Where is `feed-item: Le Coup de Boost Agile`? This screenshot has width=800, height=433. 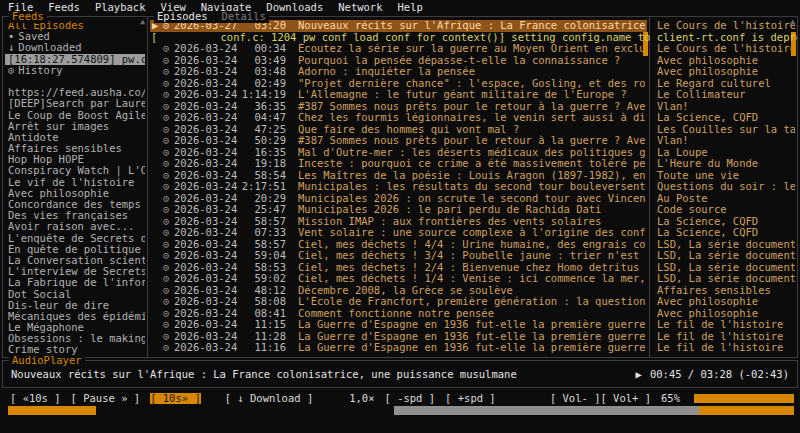 feed-item: Le Coup de Boost Agile is located at coordinates (75, 116).